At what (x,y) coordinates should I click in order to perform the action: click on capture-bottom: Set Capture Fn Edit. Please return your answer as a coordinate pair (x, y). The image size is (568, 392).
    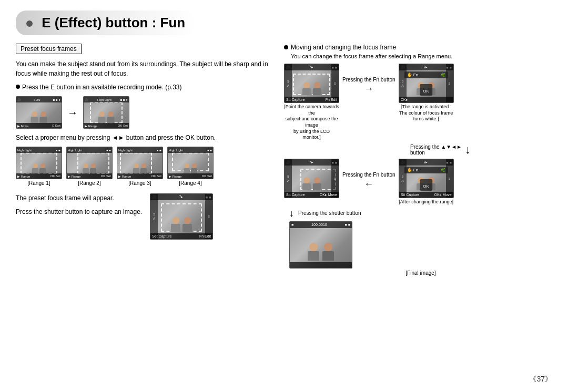
    Looking at the image, I should click on (181, 236).